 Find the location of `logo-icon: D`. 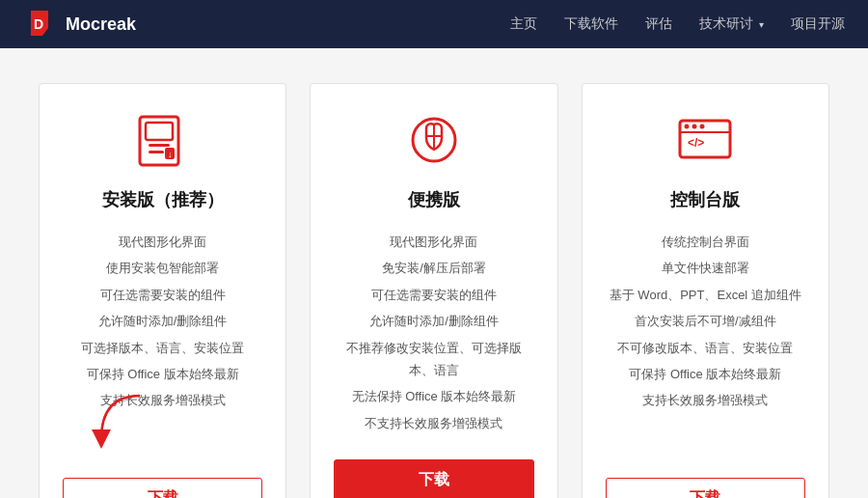

logo-icon: D is located at coordinates (39, 24).